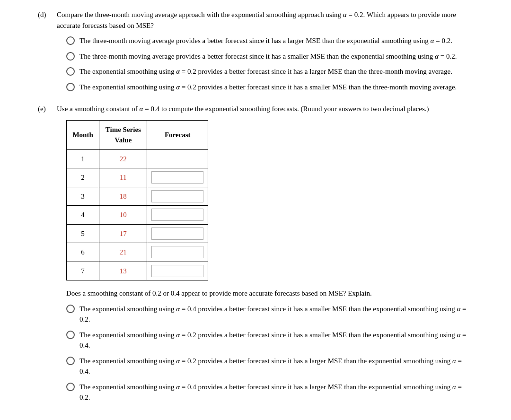 This screenshot has height=420, width=511. Describe the element at coordinates (123, 159) in the screenshot. I see `cell-value-1: 22` at that location.